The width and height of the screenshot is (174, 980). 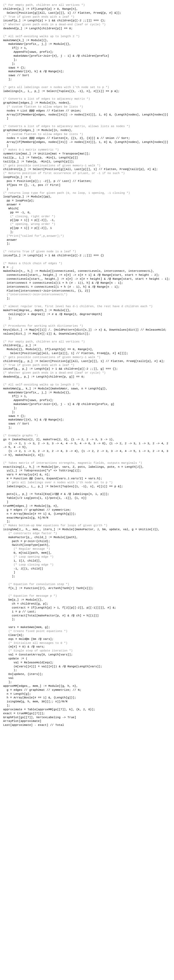 I want to click on code-line: (* constructs edge factor *), so click(x=87, y=533).